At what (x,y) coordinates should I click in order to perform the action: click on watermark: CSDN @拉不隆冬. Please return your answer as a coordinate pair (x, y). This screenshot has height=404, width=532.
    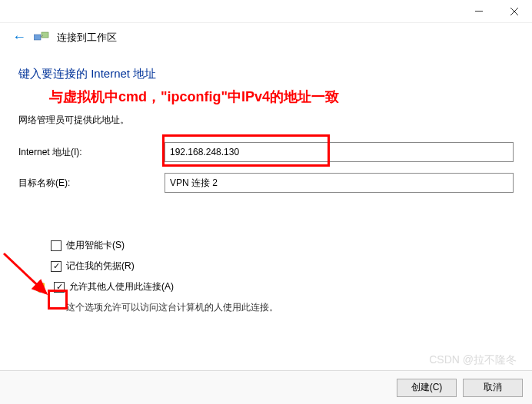
    Looking at the image, I should click on (473, 360).